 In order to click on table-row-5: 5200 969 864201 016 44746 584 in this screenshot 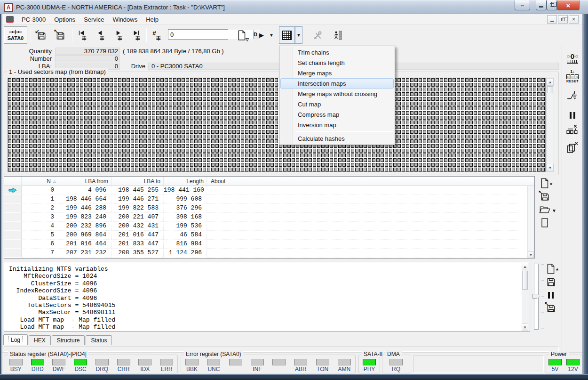, I will do `click(269, 235)`.